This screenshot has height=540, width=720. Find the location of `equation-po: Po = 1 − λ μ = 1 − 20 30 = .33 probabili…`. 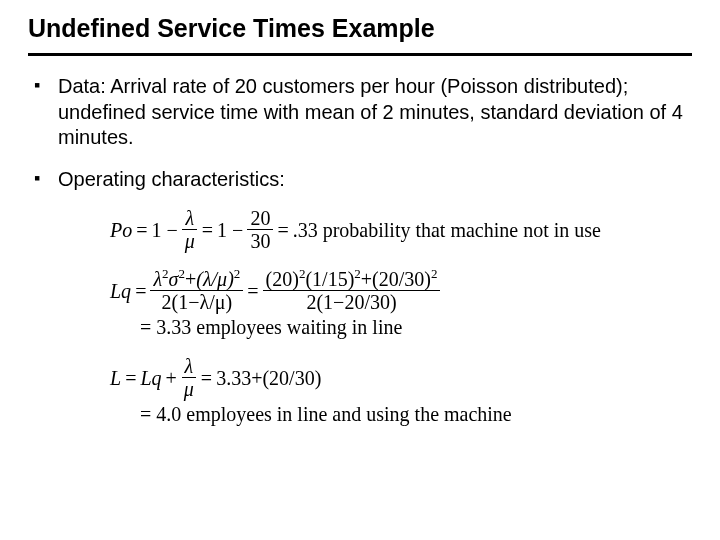

equation-po: Po = 1 − λ μ = 1 − 20 30 = .33 probabili… is located at coordinates (400, 230).